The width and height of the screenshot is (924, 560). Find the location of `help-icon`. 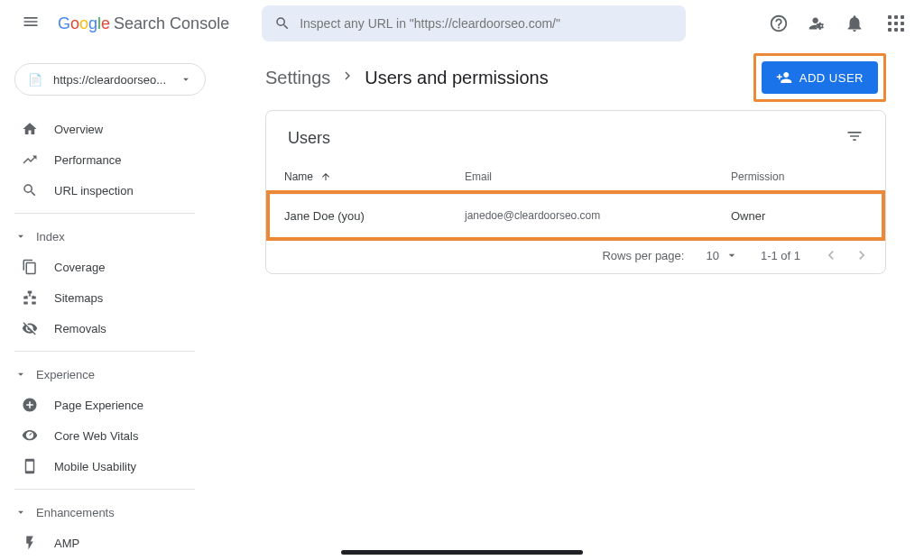

help-icon is located at coordinates (779, 23).